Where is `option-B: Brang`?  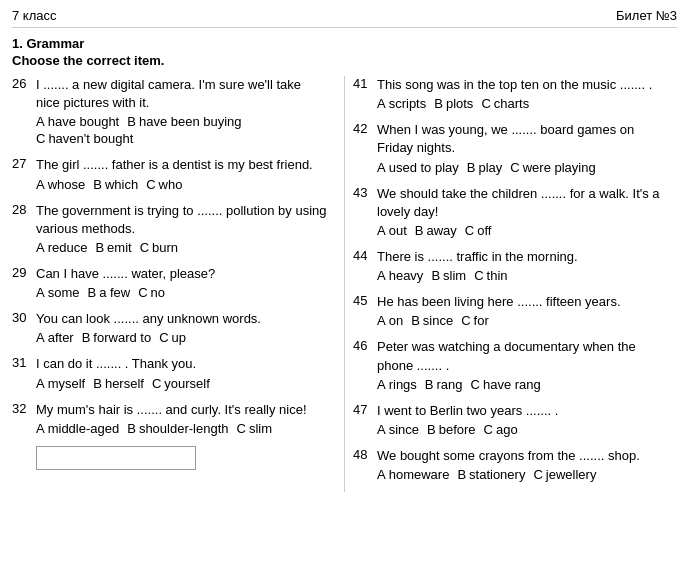 option-B: Brang is located at coordinates (444, 384).